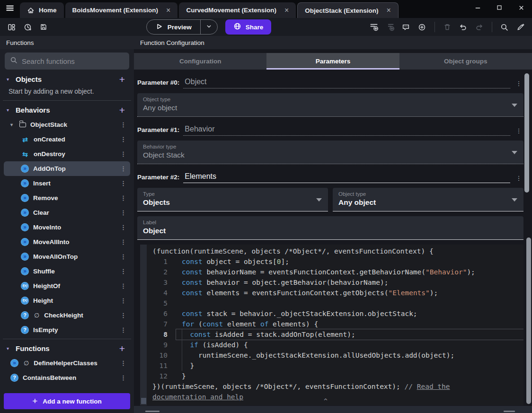 The image size is (532, 413). I want to click on tree-item-ondestroy: ⇆onDestroy⋮, so click(67, 154).